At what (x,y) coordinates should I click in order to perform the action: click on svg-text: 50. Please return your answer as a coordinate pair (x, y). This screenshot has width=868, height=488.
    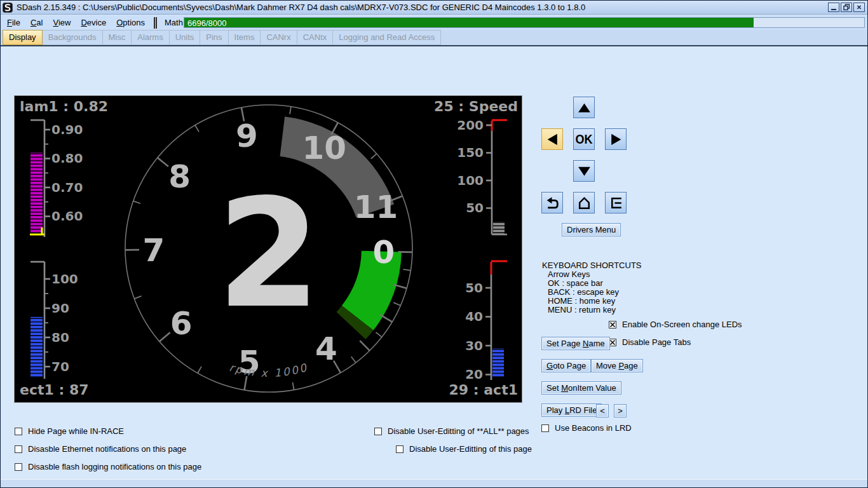
    Looking at the image, I should click on (474, 288).